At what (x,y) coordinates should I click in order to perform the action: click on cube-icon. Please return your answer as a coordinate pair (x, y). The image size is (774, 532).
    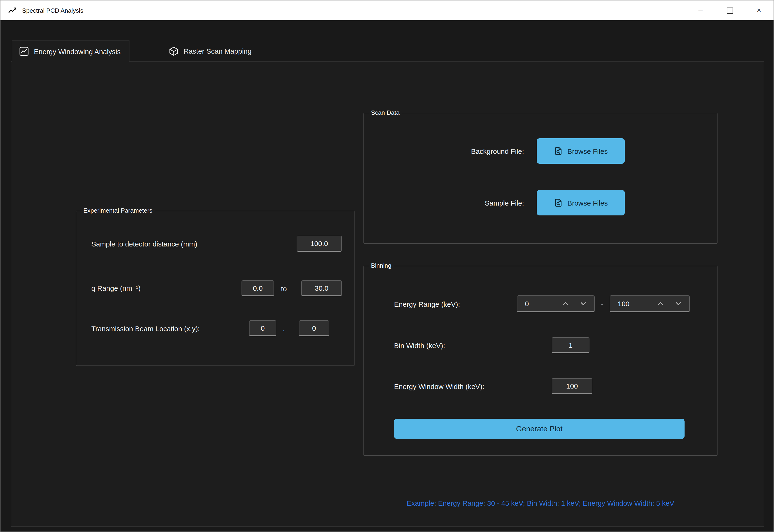
    Looking at the image, I should click on (173, 51).